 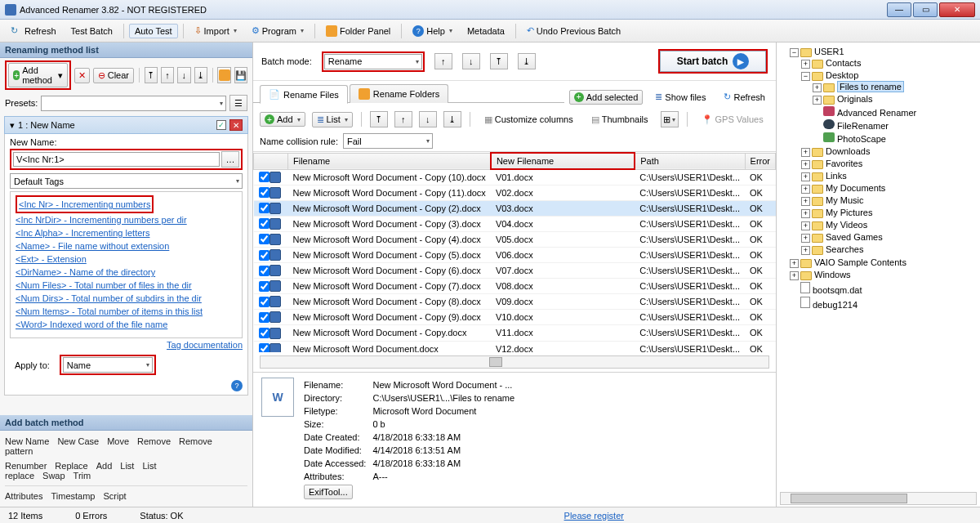 I want to click on table-row: New Microsoft Word Document - Copy (8).d…, so click(x=514, y=302).